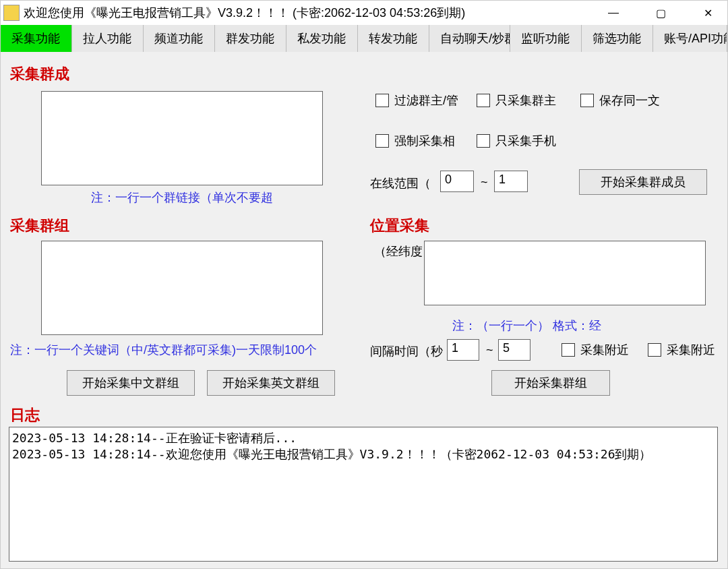 This screenshot has height=569, width=728. What do you see at coordinates (463, 350) in the screenshot?
I see `interval-from: 1` at bounding box center [463, 350].